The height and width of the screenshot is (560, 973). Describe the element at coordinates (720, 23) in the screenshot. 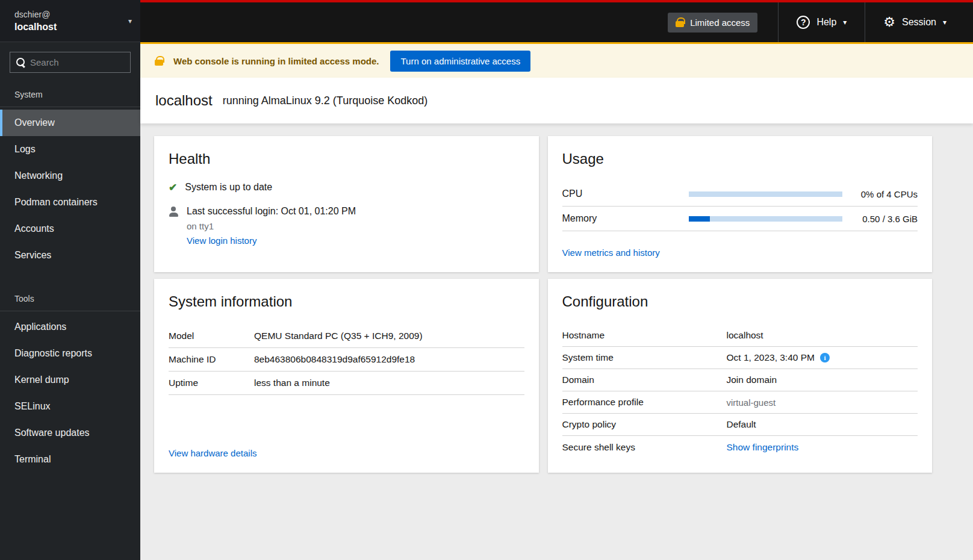

I see `limited-access-label: Limited access` at that location.